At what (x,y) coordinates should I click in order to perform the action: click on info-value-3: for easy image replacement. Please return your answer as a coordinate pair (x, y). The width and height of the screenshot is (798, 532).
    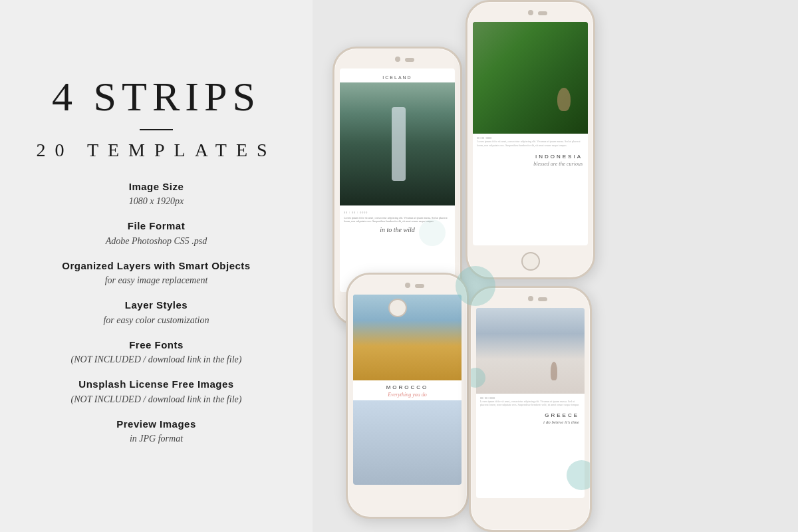
    Looking at the image, I should click on (156, 281).